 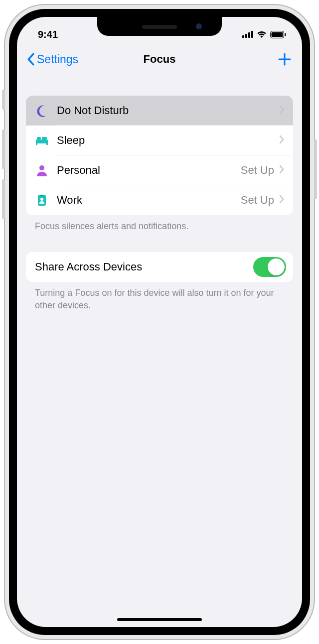 I want to click on share-label: Share Across Devices, so click(x=144, y=267).